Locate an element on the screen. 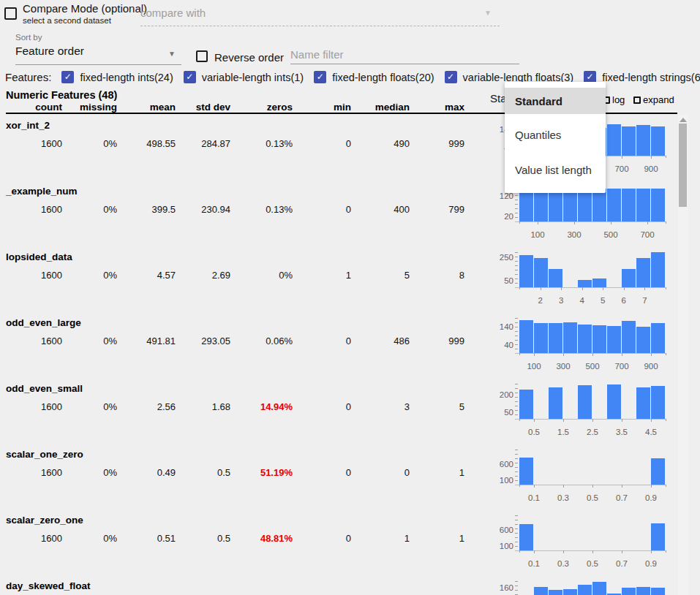 The width and height of the screenshot is (700, 595). expand-toggle: expand is located at coordinates (654, 99).